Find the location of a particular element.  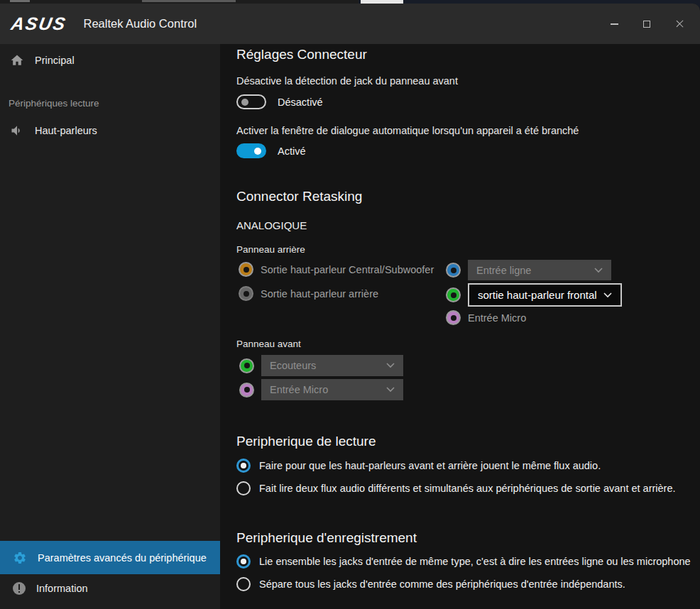

subsection-analog: ANALOGIQUE is located at coordinates (271, 226).